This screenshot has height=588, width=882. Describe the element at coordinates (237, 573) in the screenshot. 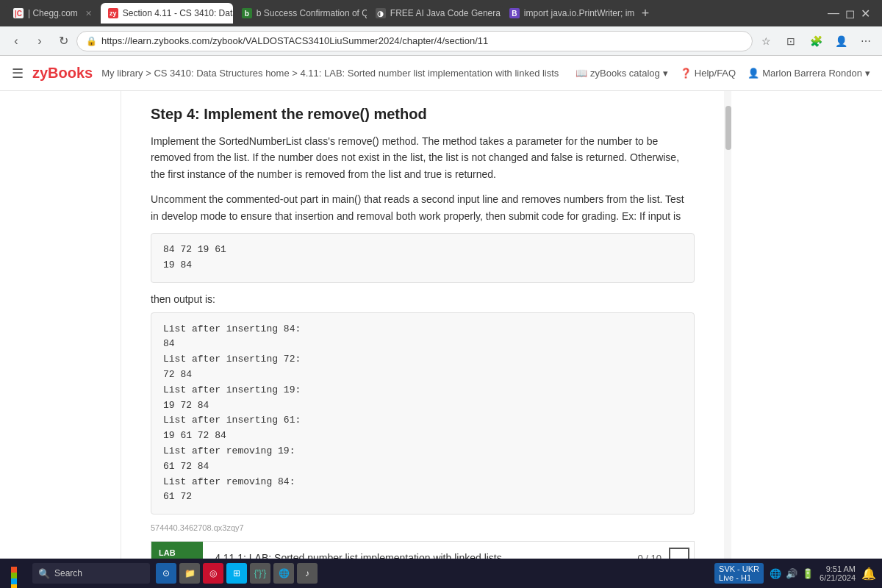

I see `taskbar-pinned-apps: ⊙ 📁 ◎ ⊞ {'}'} 🌐 ♪` at that location.